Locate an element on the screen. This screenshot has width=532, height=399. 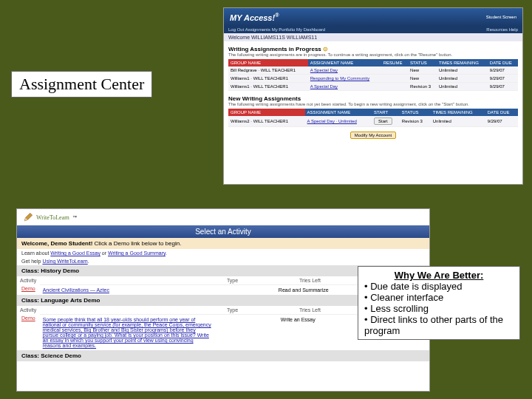
help-link: Using WriteToLearn is located at coordinates (65, 262).